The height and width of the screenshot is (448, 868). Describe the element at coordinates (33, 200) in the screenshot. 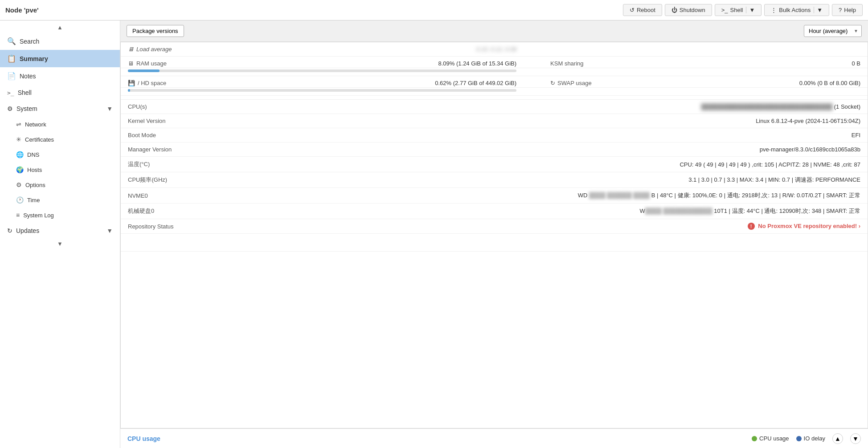

I see `sidebar-time-label: Time` at that location.